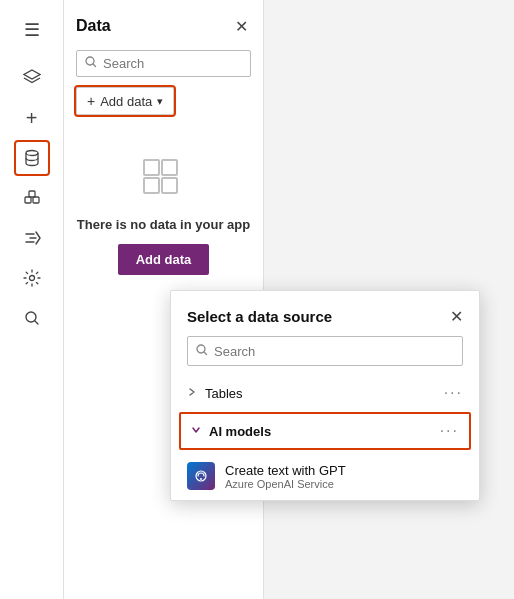 This screenshot has height=599, width=514. I want to click on stream-icon, so click(32, 238).